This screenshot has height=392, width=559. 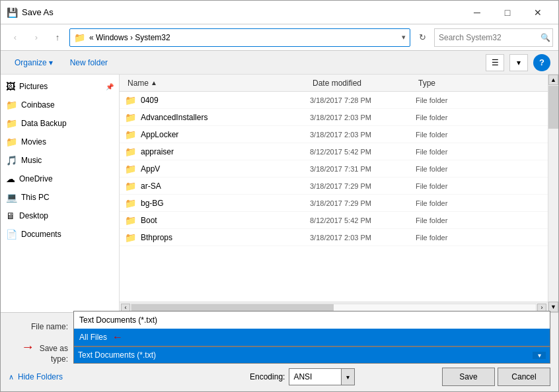 What do you see at coordinates (243, 38) in the screenshot?
I see `address-text: « Windows › System32` at bounding box center [243, 38].